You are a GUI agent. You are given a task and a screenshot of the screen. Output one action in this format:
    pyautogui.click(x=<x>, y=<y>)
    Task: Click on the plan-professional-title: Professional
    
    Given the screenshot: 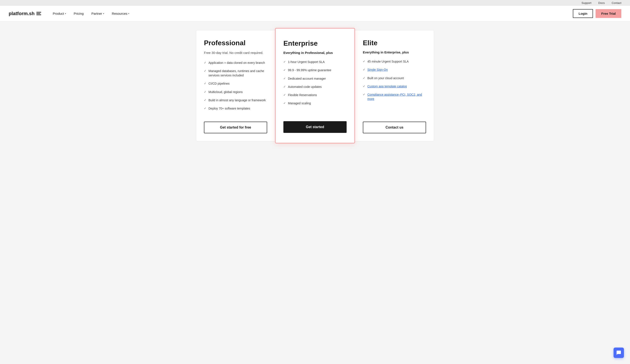 What is the action you would take?
    pyautogui.click(x=236, y=43)
    